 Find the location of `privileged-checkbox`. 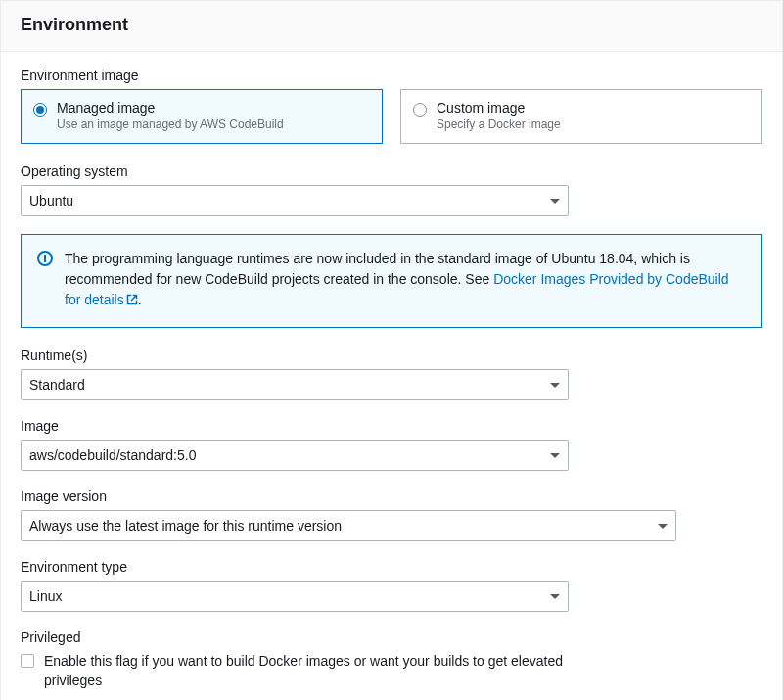

privileged-checkbox is located at coordinates (27, 661).